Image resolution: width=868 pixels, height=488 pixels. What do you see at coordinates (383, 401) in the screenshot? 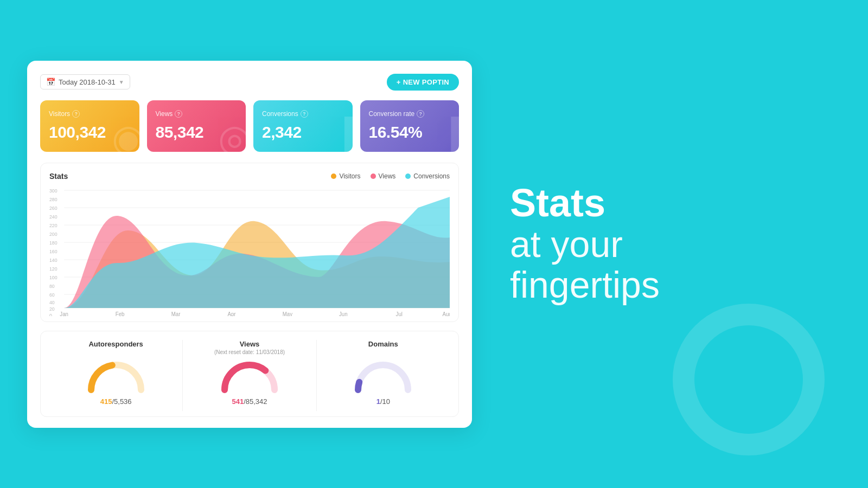
I see `donut-value-2: 1/10` at bounding box center [383, 401].